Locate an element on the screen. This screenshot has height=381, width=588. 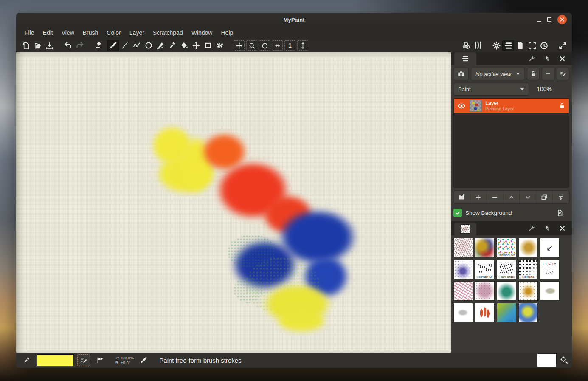
menu-view: View is located at coordinates (68, 33).